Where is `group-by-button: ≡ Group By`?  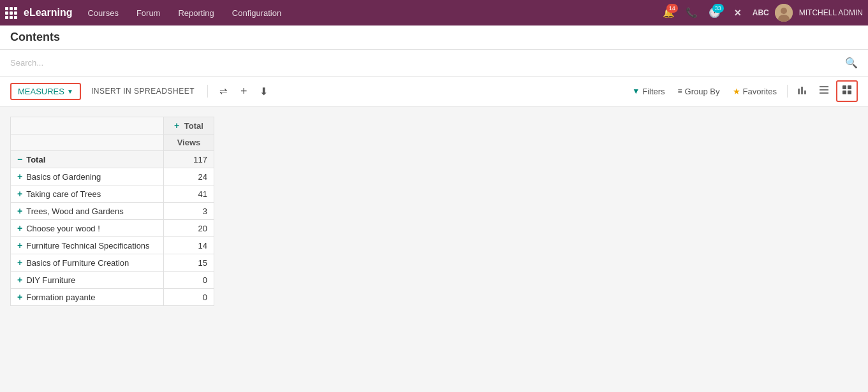
group-by-button: ≡ Group By is located at coordinates (699, 92).